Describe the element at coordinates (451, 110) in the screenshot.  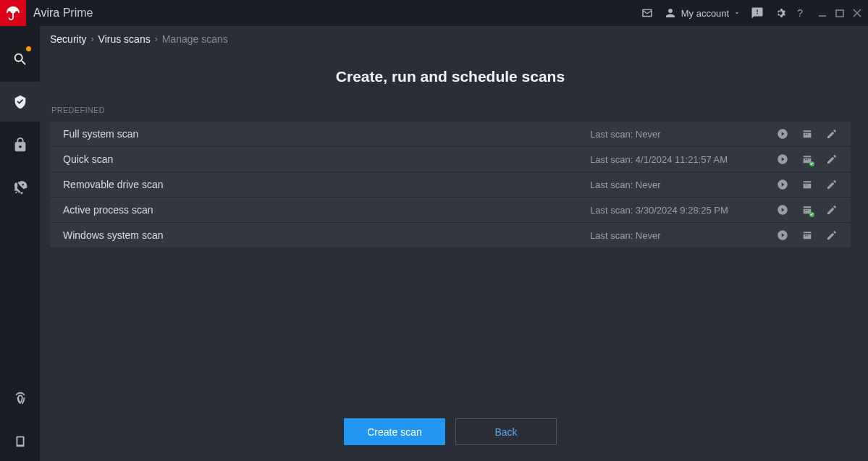
I see `section-label: PREDEFINED` at that location.